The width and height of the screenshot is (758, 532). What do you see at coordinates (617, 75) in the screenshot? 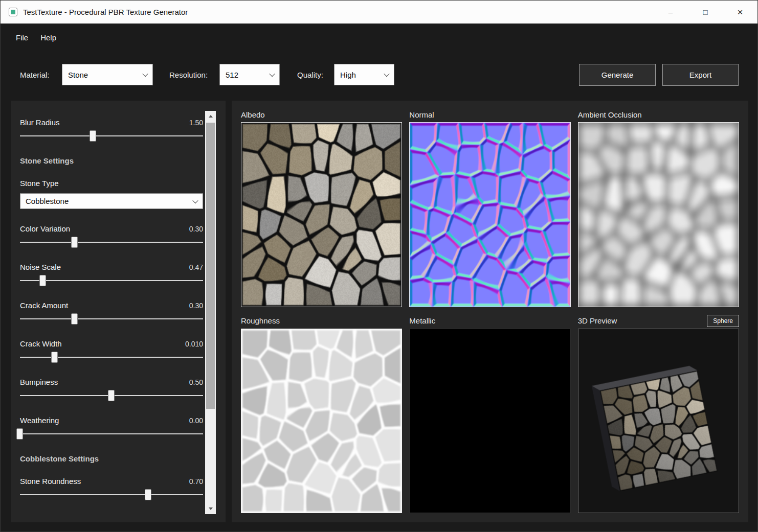
I see `generate-button: Generate` at bounding box center [617, 75].